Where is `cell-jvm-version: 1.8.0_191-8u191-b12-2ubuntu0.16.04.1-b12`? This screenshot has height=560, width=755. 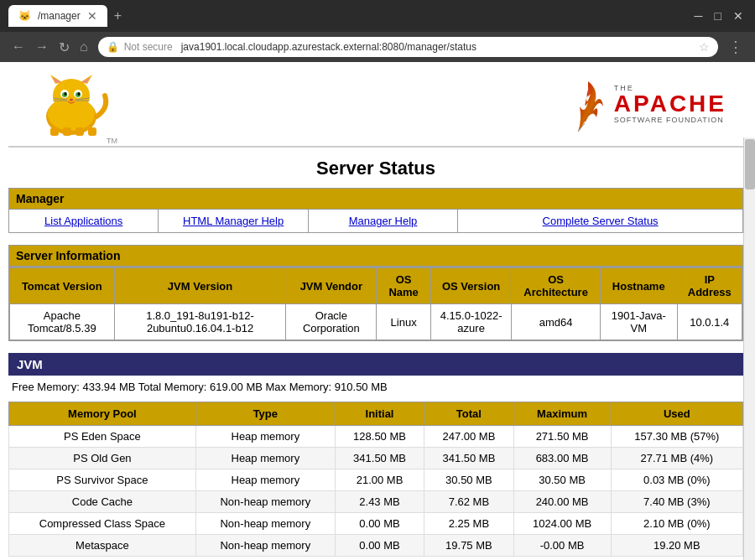
cell-jvm-version: 1.8.0_191-8u191-b12-2ubuntu0.16.04.1-b12 is located at coordinates (200, 322).